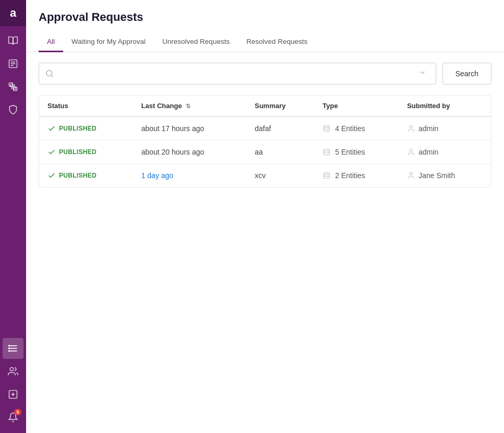 The width and height of the screenshot is (504, 433). Describe the element at coordinates (196, 42) in the screenshot. I see `tab-unresolved: Unresolved Requests` at that location.